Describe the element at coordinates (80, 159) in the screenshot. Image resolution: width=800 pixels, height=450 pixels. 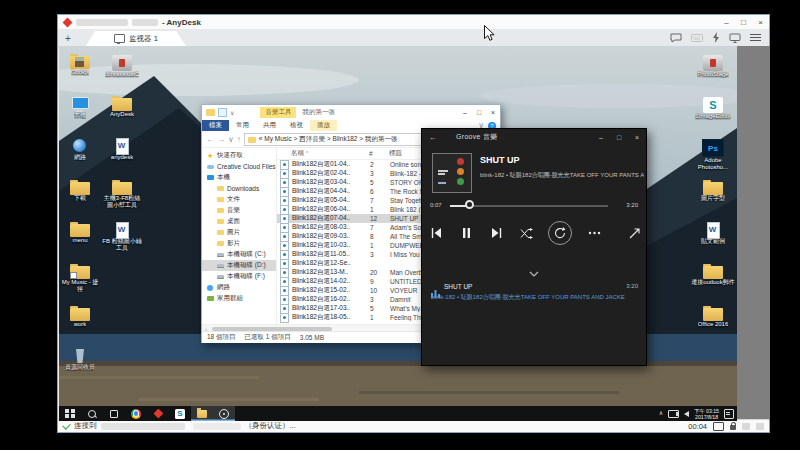
I see `desktop-icon-network: 網路` at that location.